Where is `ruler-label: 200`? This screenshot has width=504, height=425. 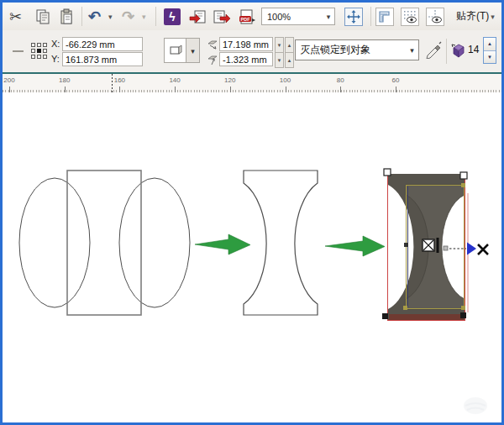
ruler-label: 200 is located at coordinates (8, 81).